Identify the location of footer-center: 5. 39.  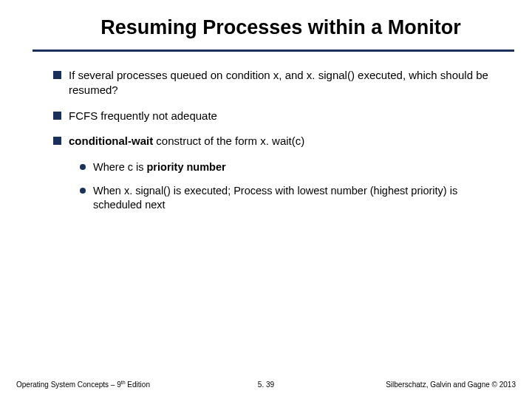
(266, 384).